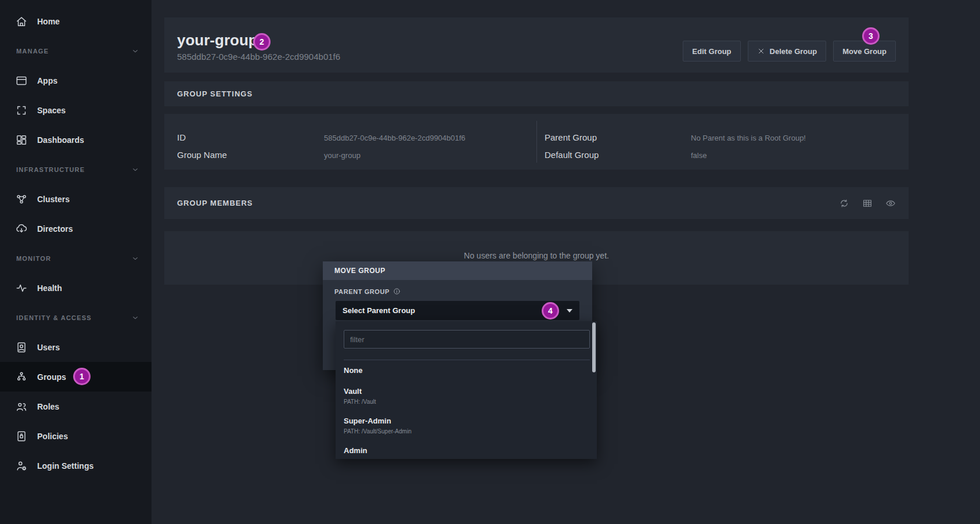 The height and width of the screenshot is (524, 980). What do you see at coordinates (75, 170) in the screenshot?
I see `sidebar-section-infrastructure: INFRASTRUCTURE` at bounding box center [75, 170].